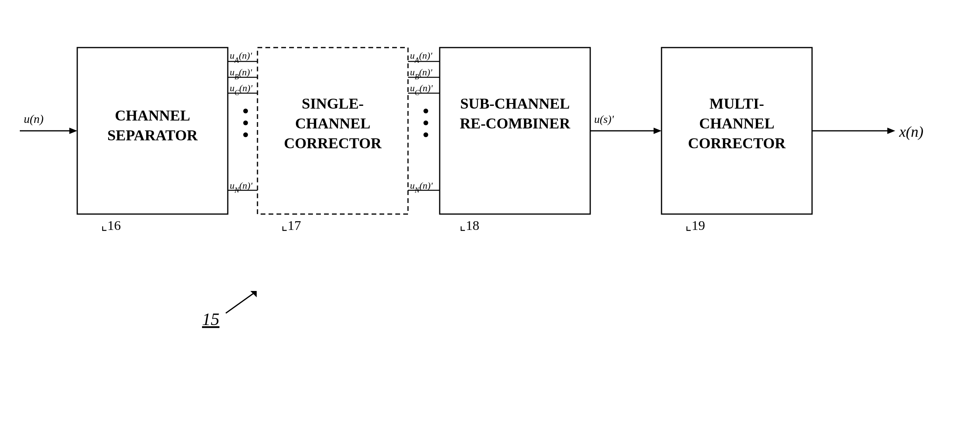  What do you see at coordinates (333, 123) in the screenshot?
I see `single-channel-label-line2: CHANNEL` at bounding box center [333, 123].